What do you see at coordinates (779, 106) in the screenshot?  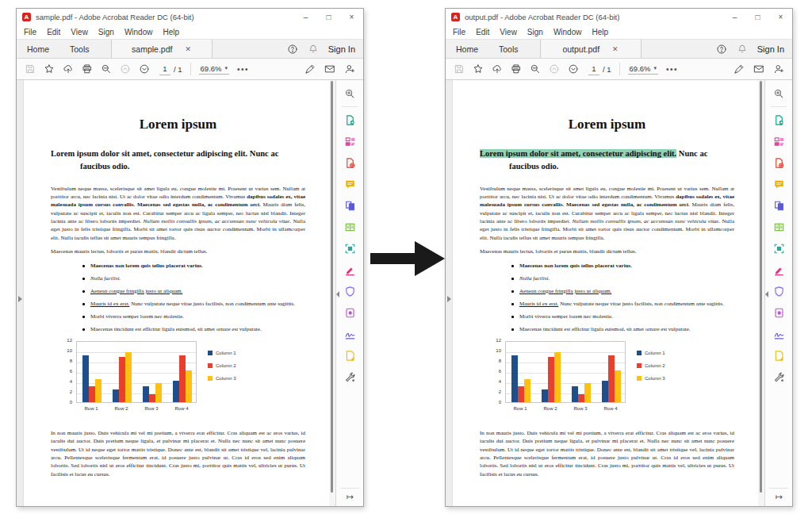 I see `sidebar-divider` at bounding box center [779, 106].